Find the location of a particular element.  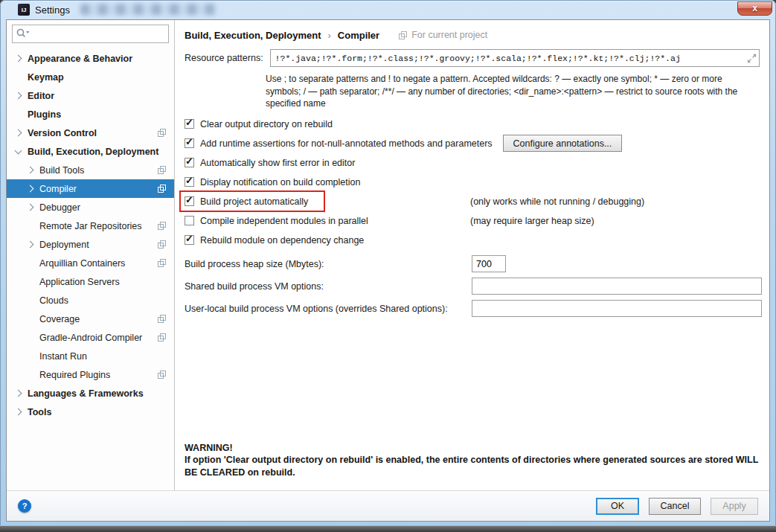

redacted-title-text is located at coordinates (148, 9).